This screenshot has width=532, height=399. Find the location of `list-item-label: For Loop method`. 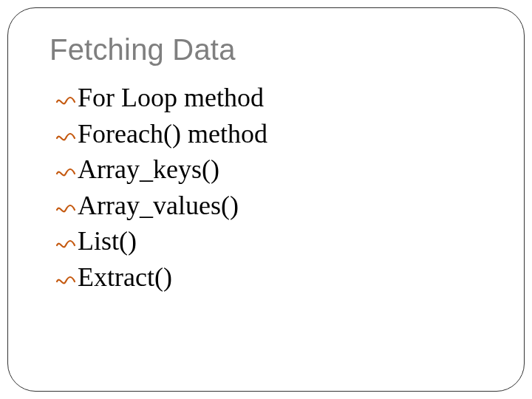

list-item-label: For Loop method is located at coordinates (171, 98).